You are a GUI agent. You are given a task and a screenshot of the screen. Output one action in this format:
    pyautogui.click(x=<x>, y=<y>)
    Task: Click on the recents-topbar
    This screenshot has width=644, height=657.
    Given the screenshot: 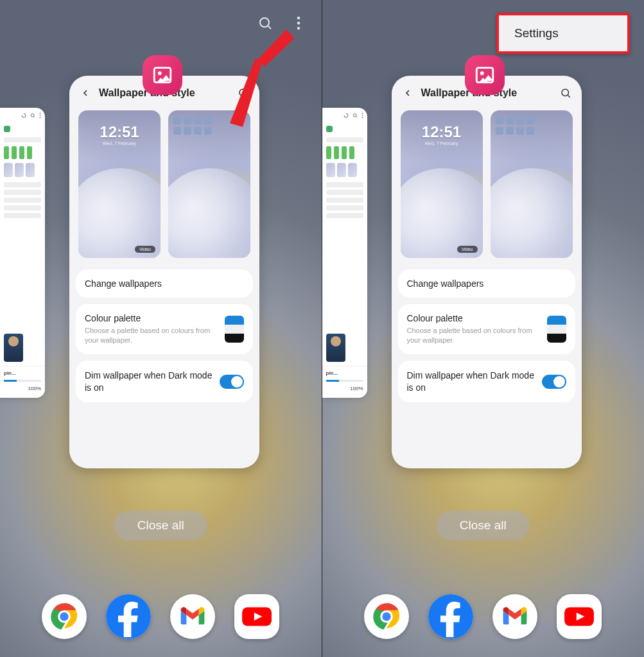 What is the action you would take?
    pyautogui.click(x=282, y=23)
    